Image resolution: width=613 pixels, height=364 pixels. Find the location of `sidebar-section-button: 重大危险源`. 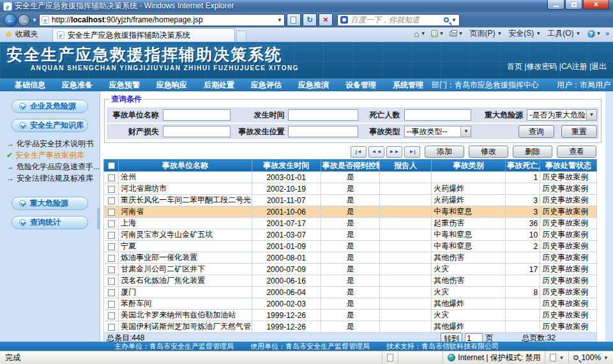

sidebar-section-button: 重大危险源 is located at coordinates (50, 203).